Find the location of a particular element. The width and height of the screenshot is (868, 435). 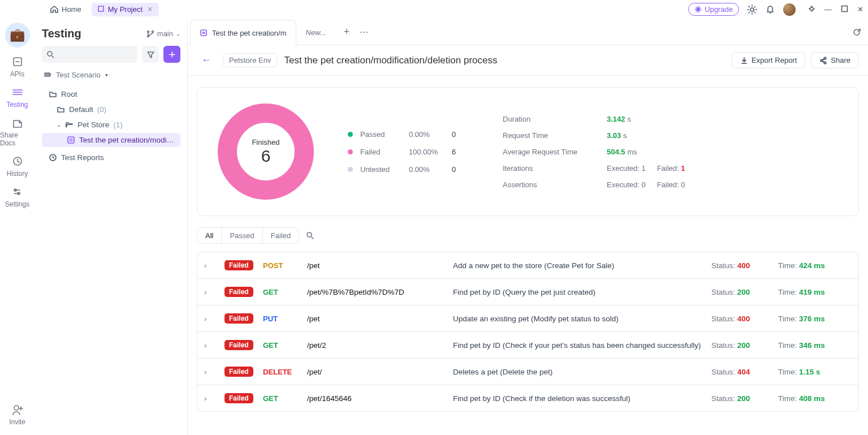

stat-passed-pct: 0.00% is located at coordinates (429, 135).